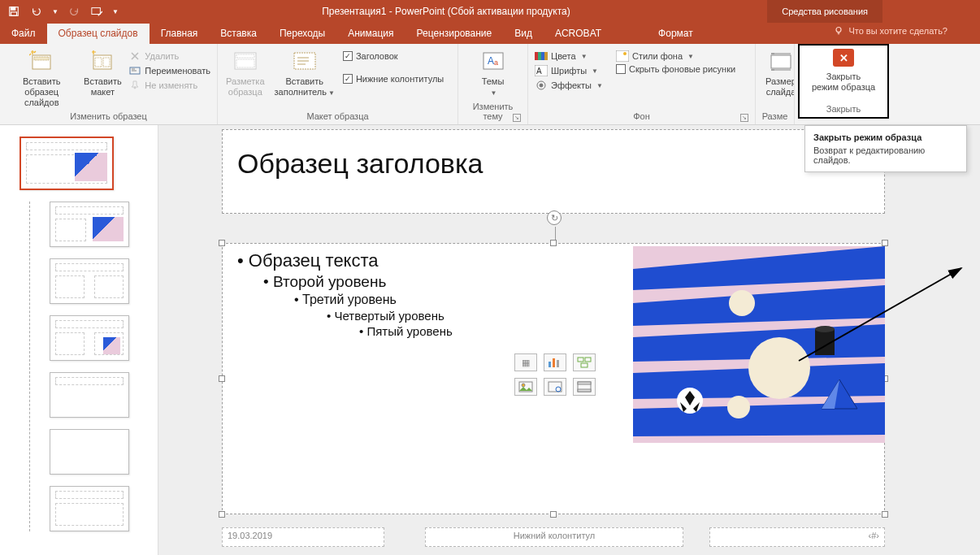  I want to click on checkbox-icon, so click(348, 79).